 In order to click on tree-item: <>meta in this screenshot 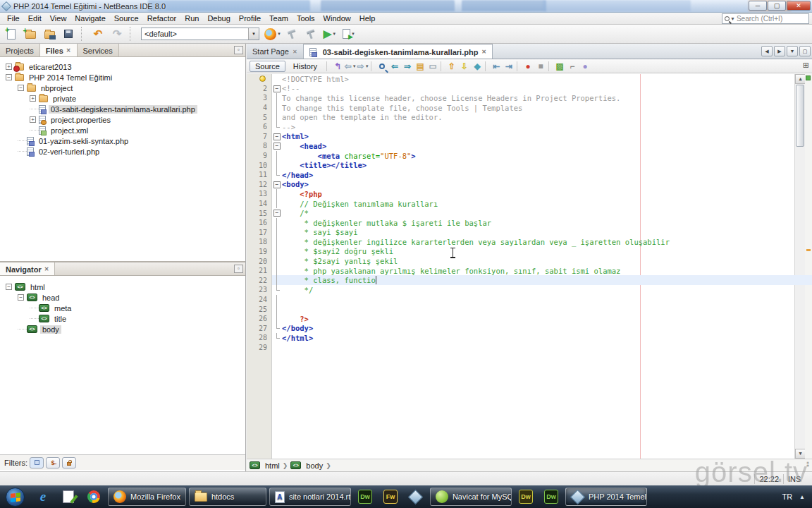, I will do `click(123, 308)`.